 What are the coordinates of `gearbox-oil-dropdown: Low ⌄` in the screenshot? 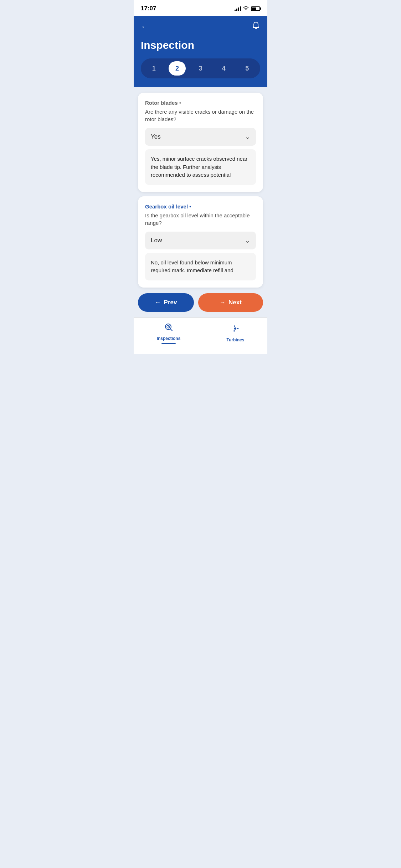 It's located at (200, 241).